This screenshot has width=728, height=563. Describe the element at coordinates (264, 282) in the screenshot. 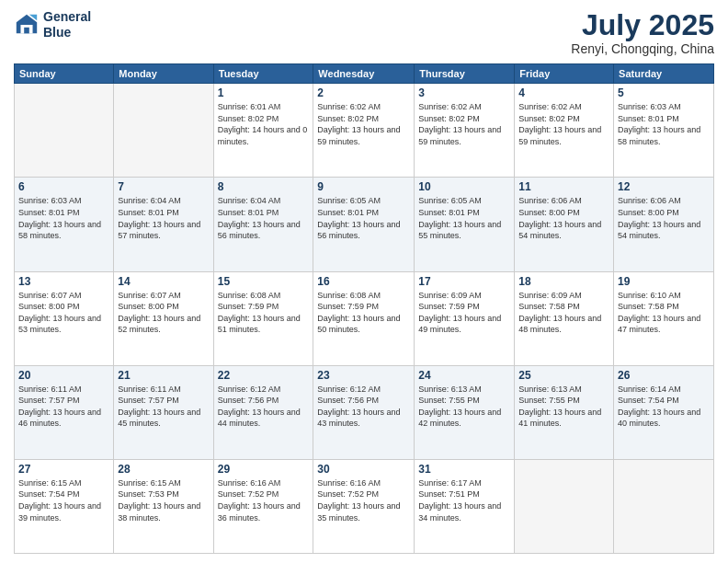

I see `day-number: 15` at that location.